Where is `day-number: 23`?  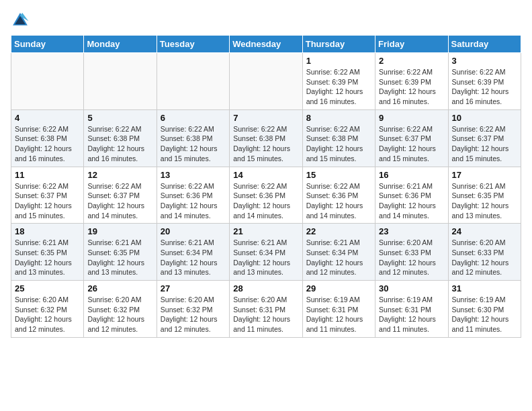 day-number: 23 is located at coordinates (411, 231).